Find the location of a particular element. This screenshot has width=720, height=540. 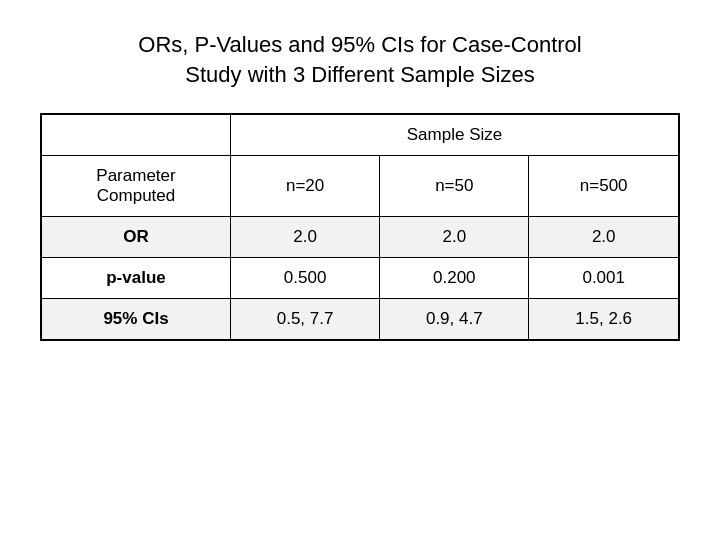

col-header-n20: n=20 is located at coordinates (306, 186).